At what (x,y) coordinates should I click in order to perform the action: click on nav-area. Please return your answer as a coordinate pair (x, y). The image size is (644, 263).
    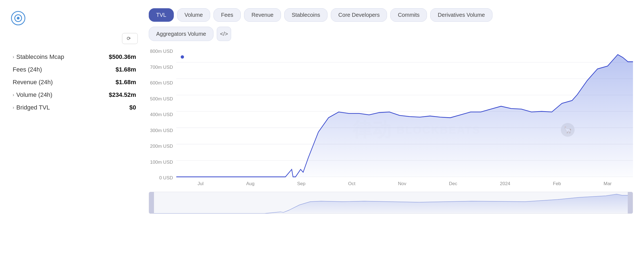
    Looking at the image, I should click on (391, 204).